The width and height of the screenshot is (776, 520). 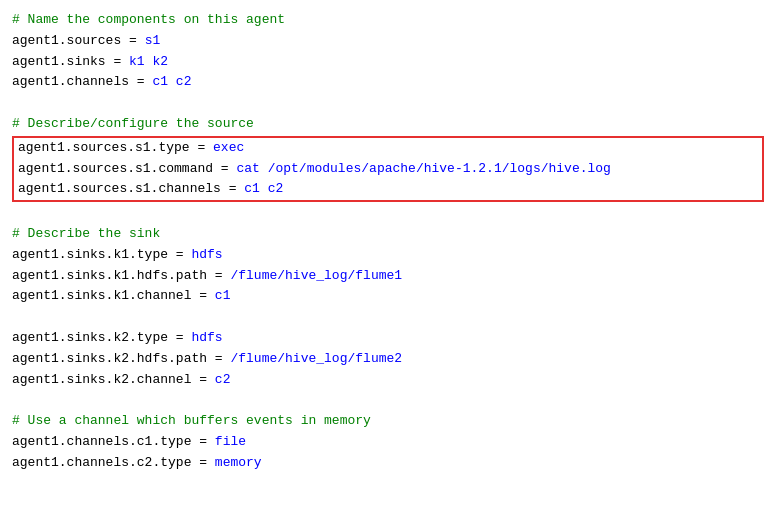 I want to click on code-line: agent1.sinks.k1.hdfs.path = /flume/hive_…, so click(x=388, y=276).